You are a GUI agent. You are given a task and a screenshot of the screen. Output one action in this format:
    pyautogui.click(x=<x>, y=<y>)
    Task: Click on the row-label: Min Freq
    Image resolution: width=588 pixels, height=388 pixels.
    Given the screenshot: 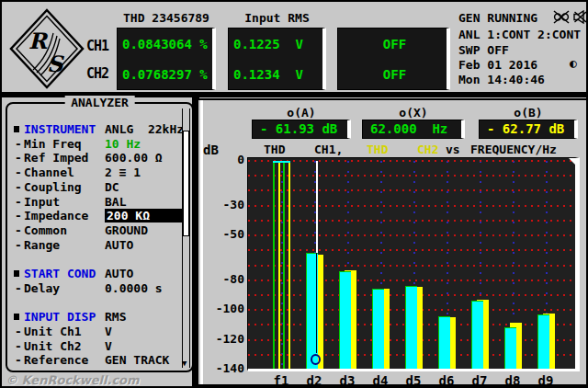 What is the action you would take?
    pyautogui.click(x=53, y=143)
    